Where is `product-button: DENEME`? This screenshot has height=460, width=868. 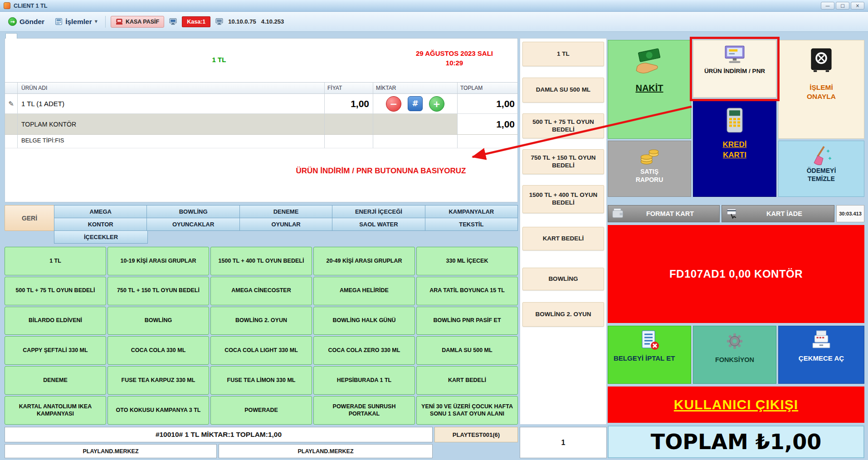 product-button: DENEME is located at coordinates (55, 380).